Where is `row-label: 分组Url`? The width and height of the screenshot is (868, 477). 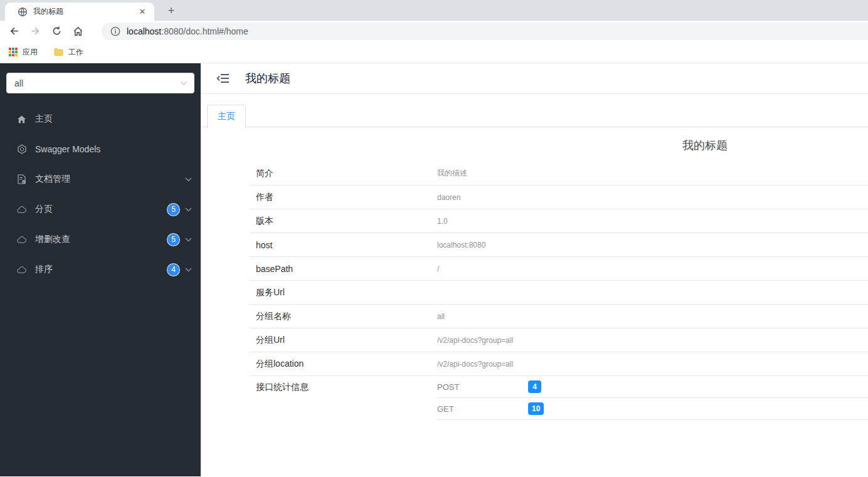 row-label: 分组Url is located at coordinates (344, 340).